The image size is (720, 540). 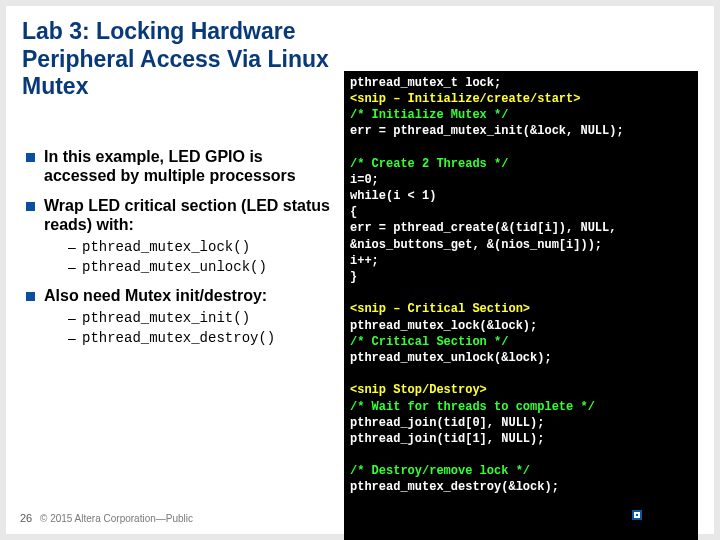 What do you see at coordinates (662, 515) in the screenshot?
I see `altera-logo` at bounding box center [662, 515].